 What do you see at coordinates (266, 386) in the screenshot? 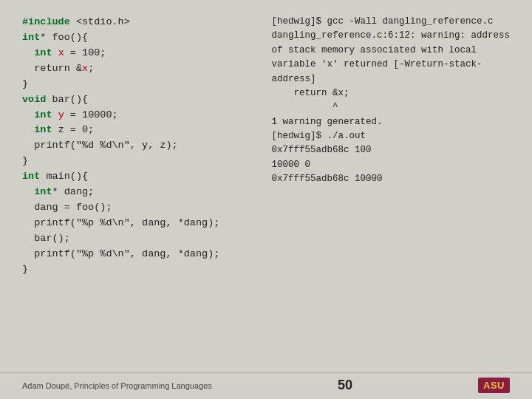
I see `footer: Adam Doupé, Principles of Programming La…` at bounding box center [266, 386].